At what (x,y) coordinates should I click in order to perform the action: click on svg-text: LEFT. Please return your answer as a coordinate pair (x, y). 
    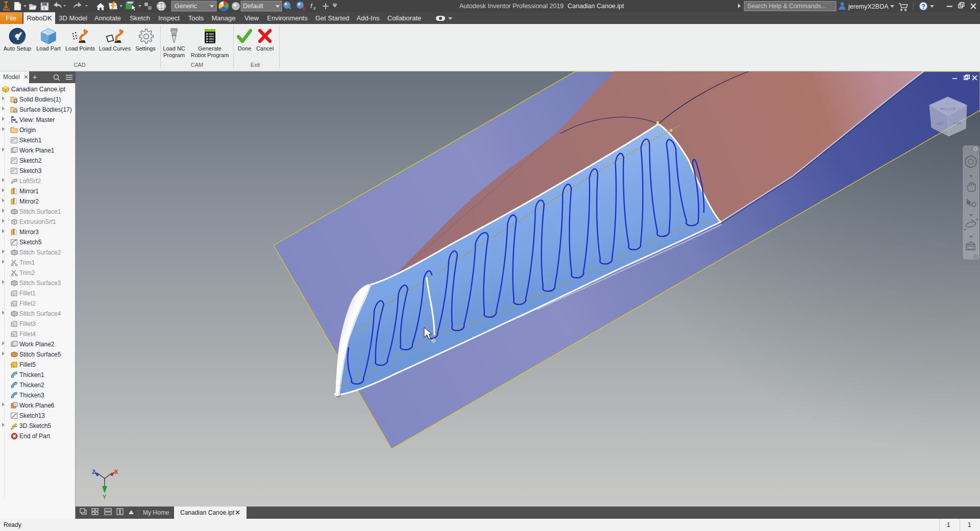
    Looking at the image, I should click on (940, 123).